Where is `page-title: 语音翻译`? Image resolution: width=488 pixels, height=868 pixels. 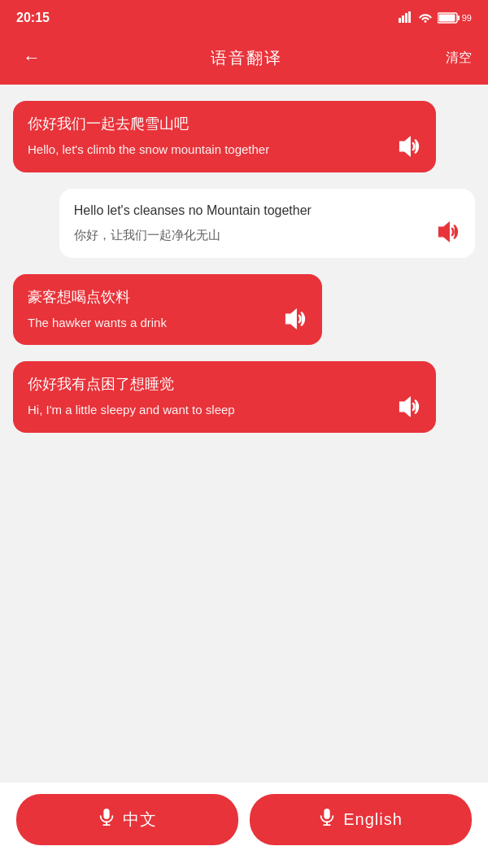 page-title: 语音翻译 is located at coordinates (246, 59).